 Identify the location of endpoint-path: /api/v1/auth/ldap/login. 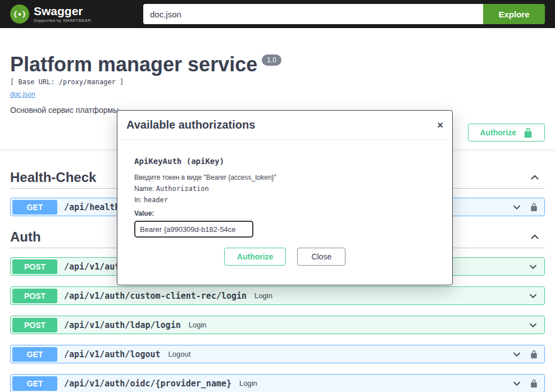
(122, 325).